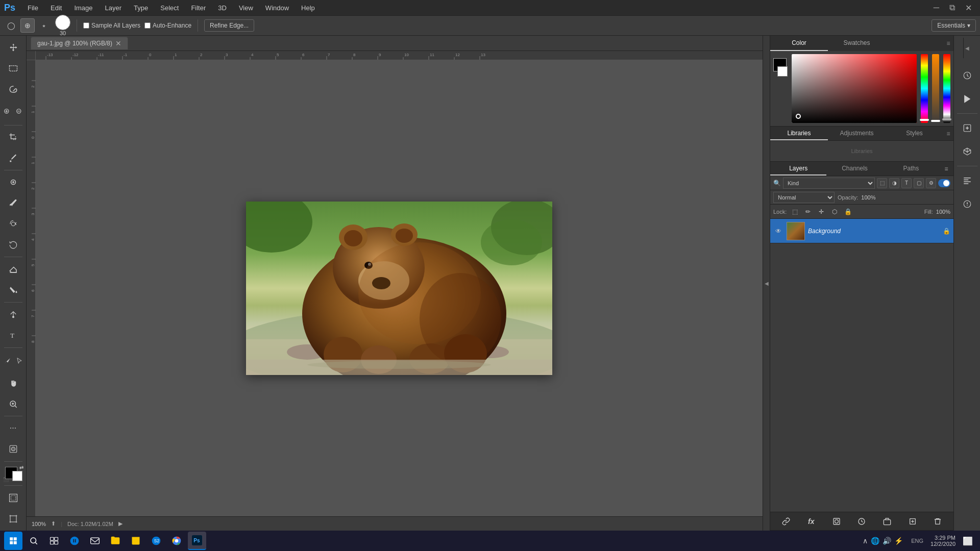  Describe the element at coordinates (13, 449) in the screenshot. I see `quick-mask-tool` at that location.